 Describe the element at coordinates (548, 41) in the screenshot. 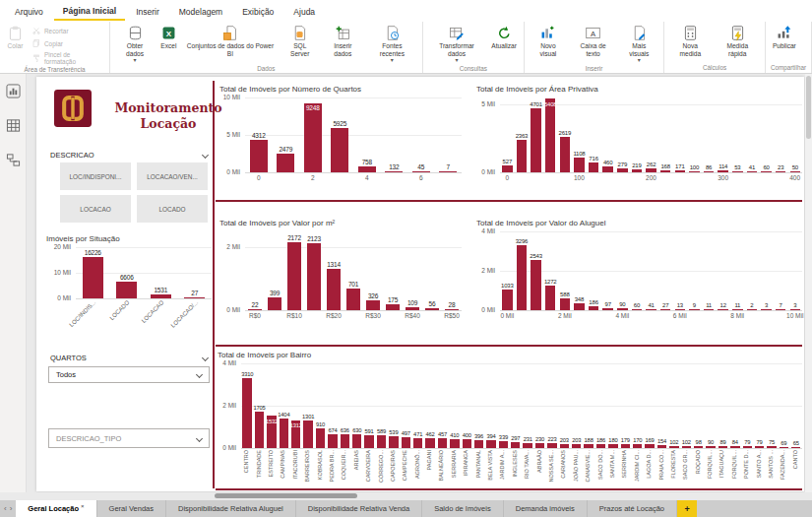

I see `novo-visual-button: Novo visual` at that location.